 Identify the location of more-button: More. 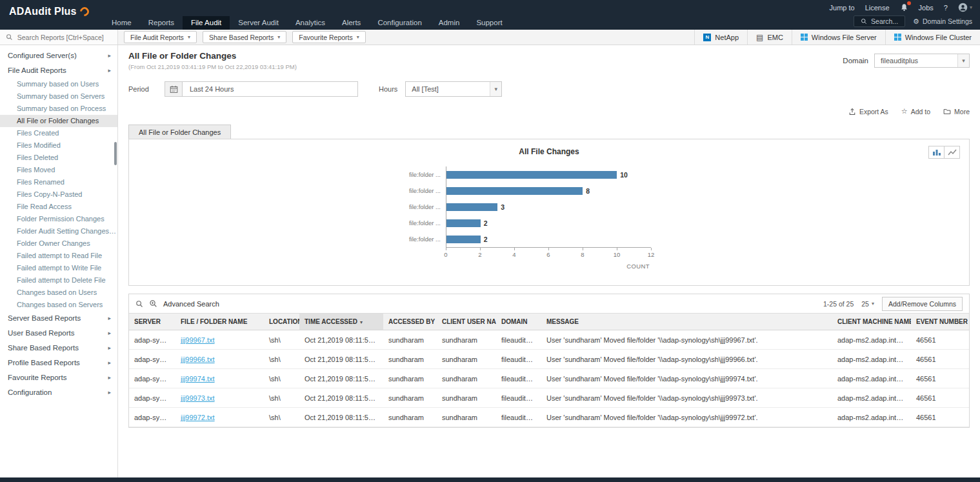
(956, 111).